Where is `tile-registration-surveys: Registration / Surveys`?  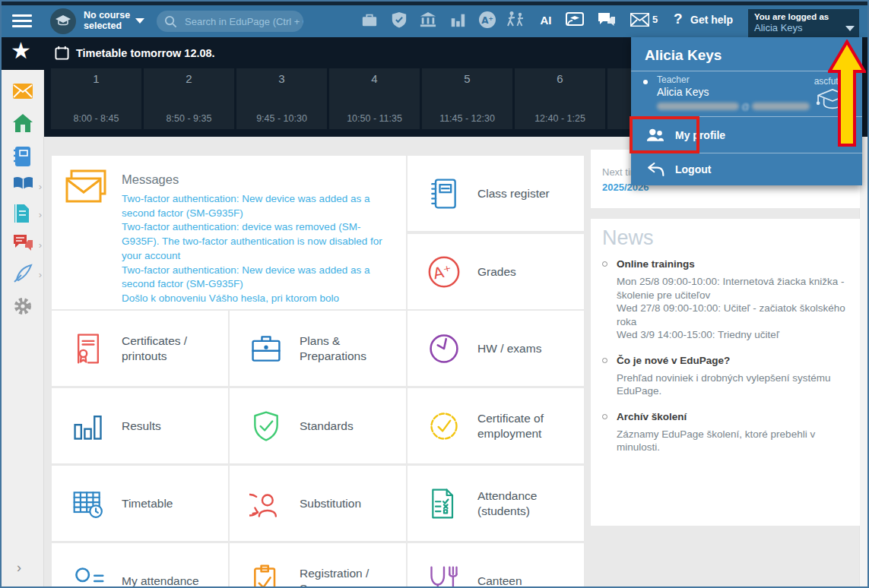
tile-registration-surveys: Registration / Surveys is located at coordinates (318, 565).